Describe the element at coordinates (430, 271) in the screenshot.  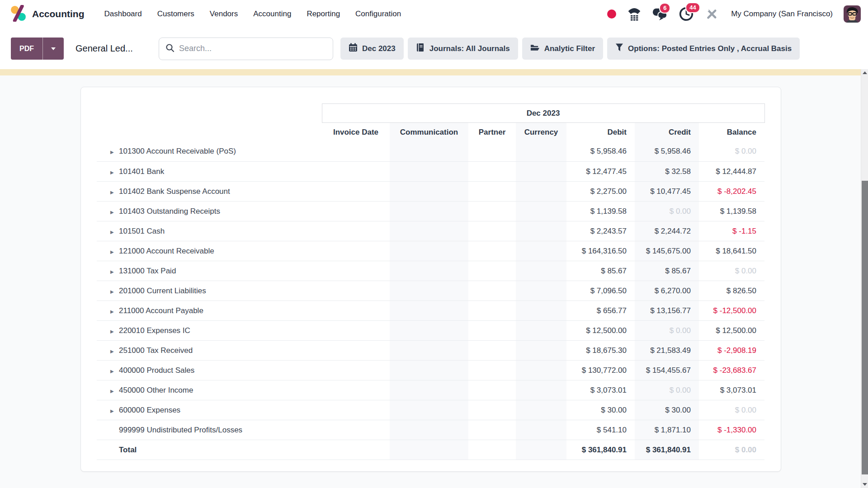
I see `table-row: ▶131000 Tax Paid $ 85.67 $ 85.67 $ 0.00` at that location.